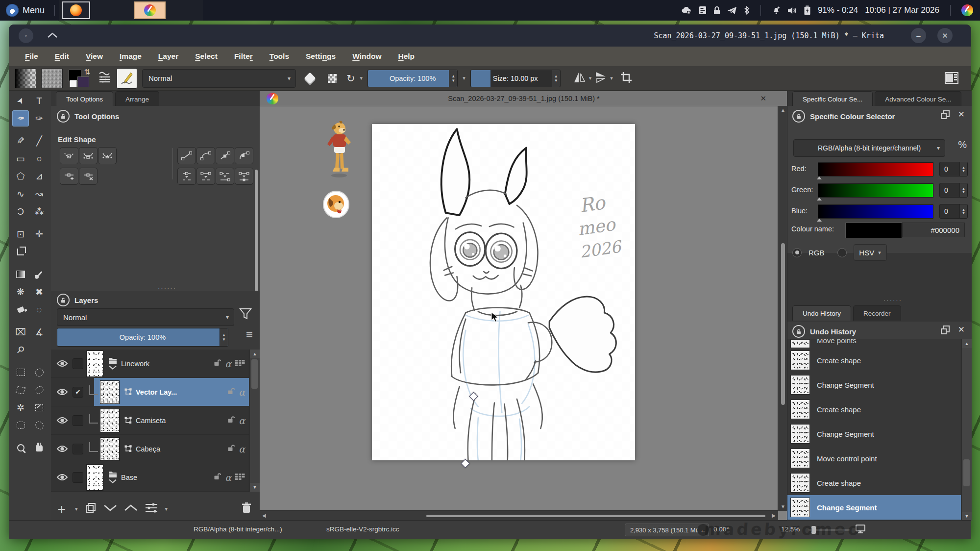 The image size is (980, 551). I want to click on smooth-point-button, so click(88, 156).